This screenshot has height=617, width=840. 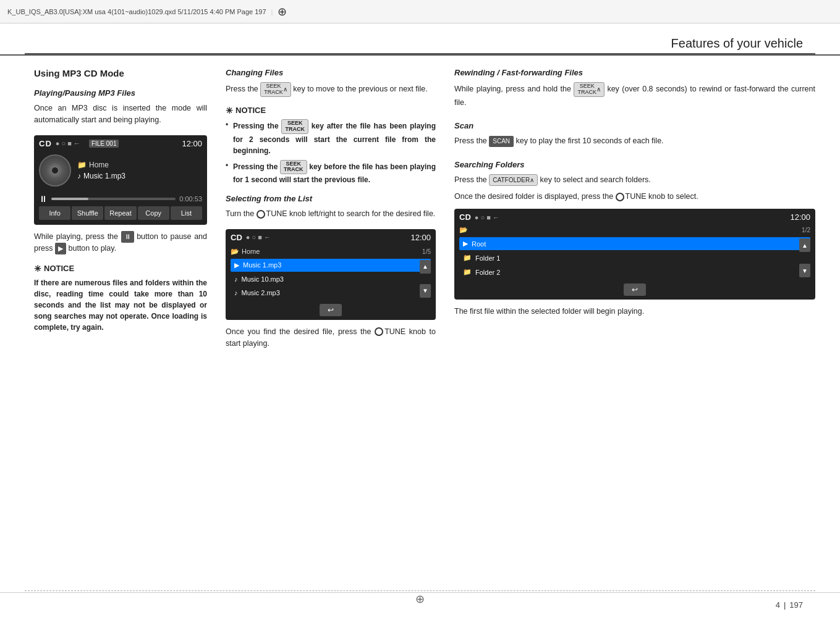 What do you see at coordinates (55, 170) in the screenshot?
I see `cd-disc-graphic` at bounding box center [55, 170].